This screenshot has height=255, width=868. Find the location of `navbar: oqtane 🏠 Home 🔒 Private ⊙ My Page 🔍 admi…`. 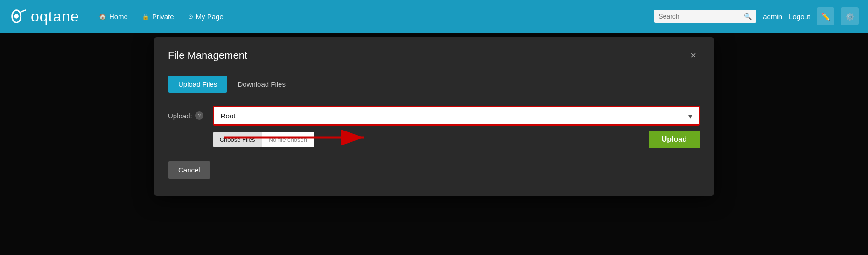

navbar: oqtane 🏠 Home 🔒 Private ⊙ My Page 🔍 admi… is located at coordinates (434, 16).